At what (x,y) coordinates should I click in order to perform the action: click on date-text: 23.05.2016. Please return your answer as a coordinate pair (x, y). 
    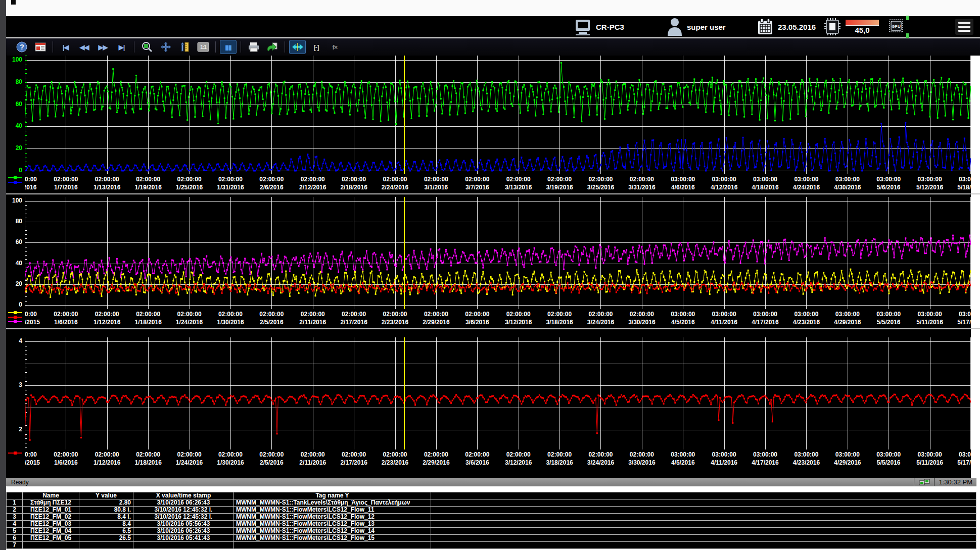
    Looking at the image, I should click on (797, 27).